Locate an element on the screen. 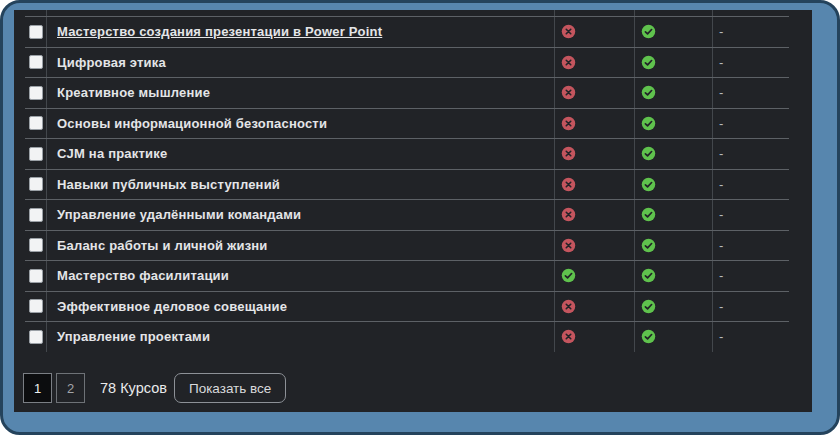 The image size is (840, 435). course-title: Креативное мышление is located at coordinates (134, 92).